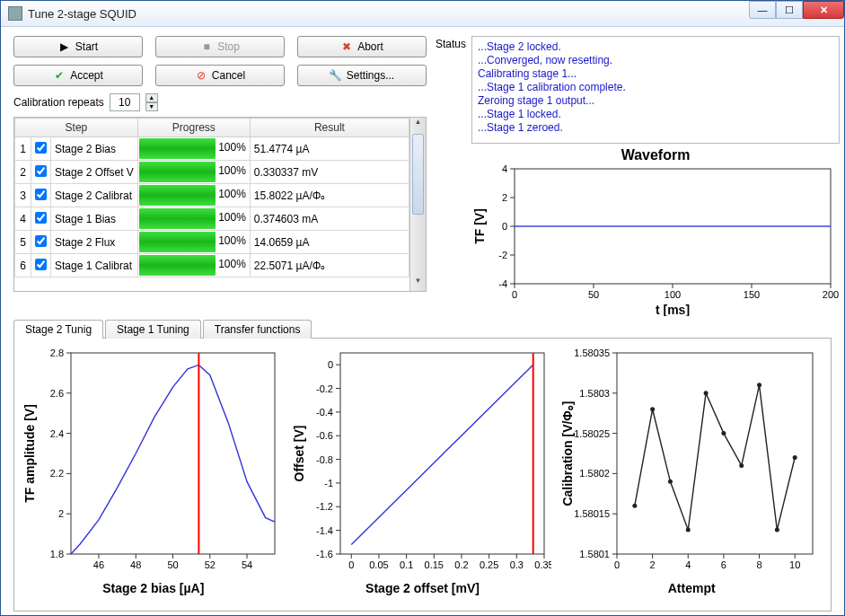 The image size is (845, 616). What do you see at coordinates (136, 565) in the screenshot?
I see `svg-text: 48` at bounding box center [136, 565].